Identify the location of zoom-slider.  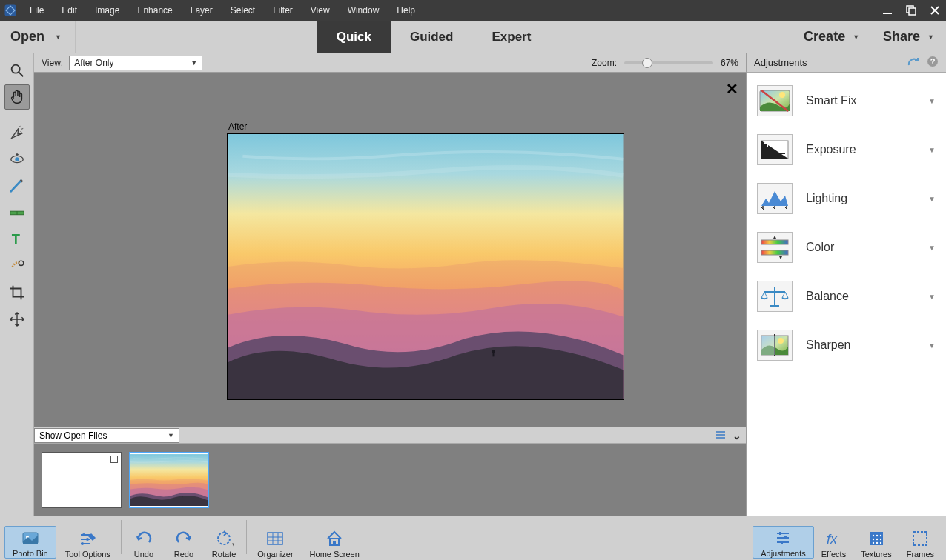
(669, 63).